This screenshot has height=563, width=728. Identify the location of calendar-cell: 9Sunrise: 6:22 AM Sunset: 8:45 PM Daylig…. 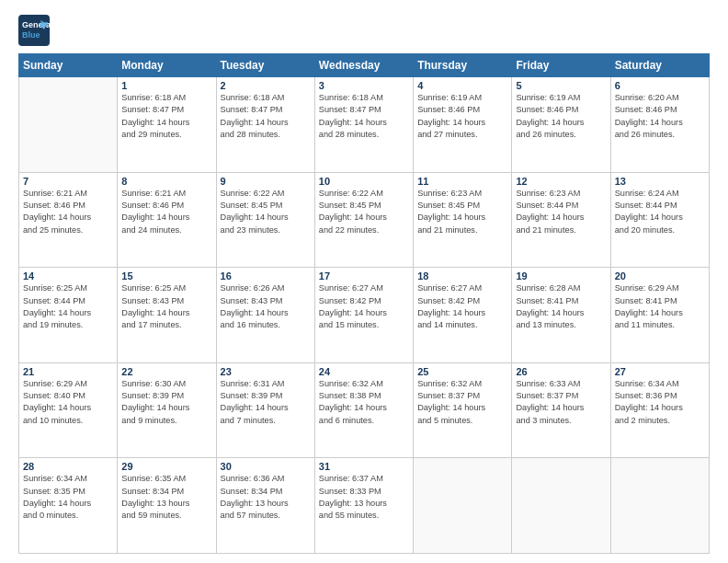
(265, 220).